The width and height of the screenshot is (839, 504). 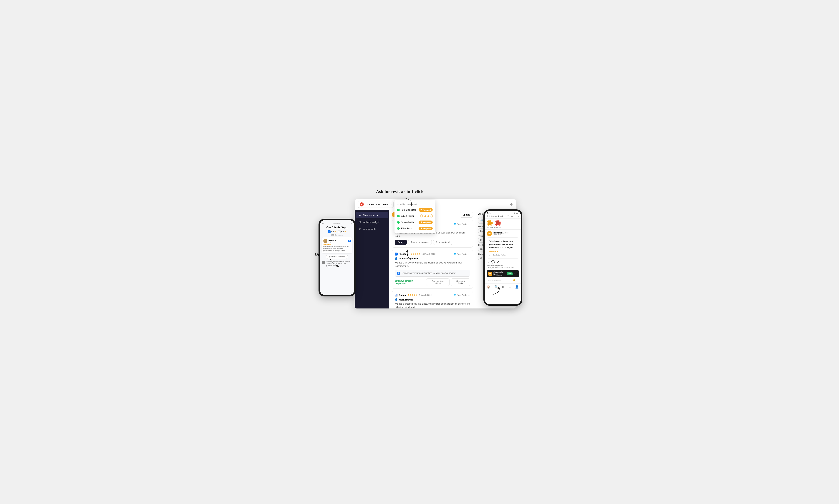 What do you see at coordinates (510, 274) in the screenshot?
I see `brand-rating: 5.0★` at bounding box center [510, 274].